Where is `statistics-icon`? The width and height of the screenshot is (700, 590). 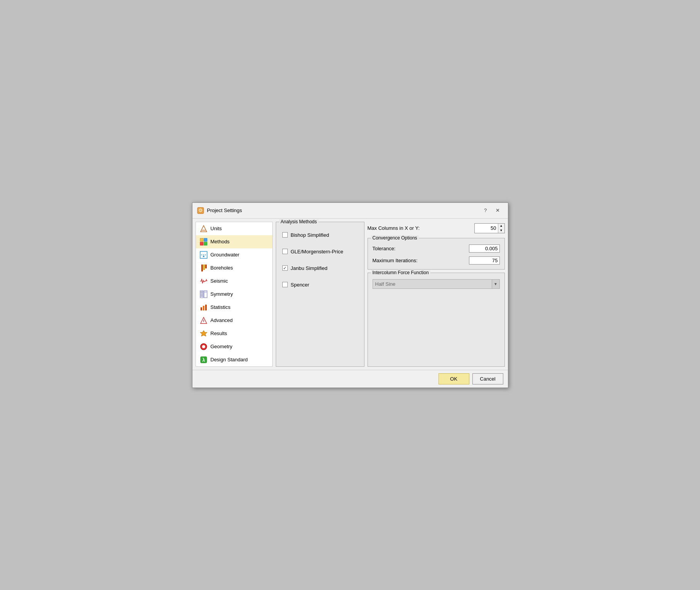 statistics-icon is located at coordinates (204, 307).